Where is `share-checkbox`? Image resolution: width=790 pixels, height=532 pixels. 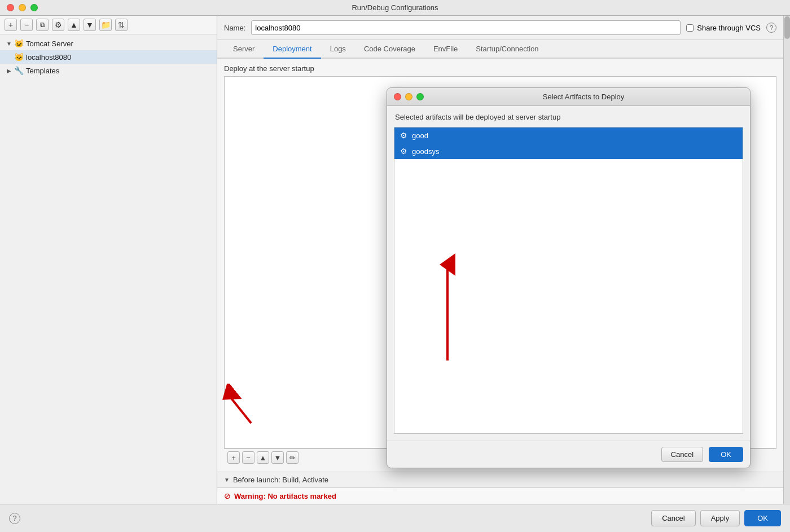
share-checkbox is located at coordinates (690, 28).